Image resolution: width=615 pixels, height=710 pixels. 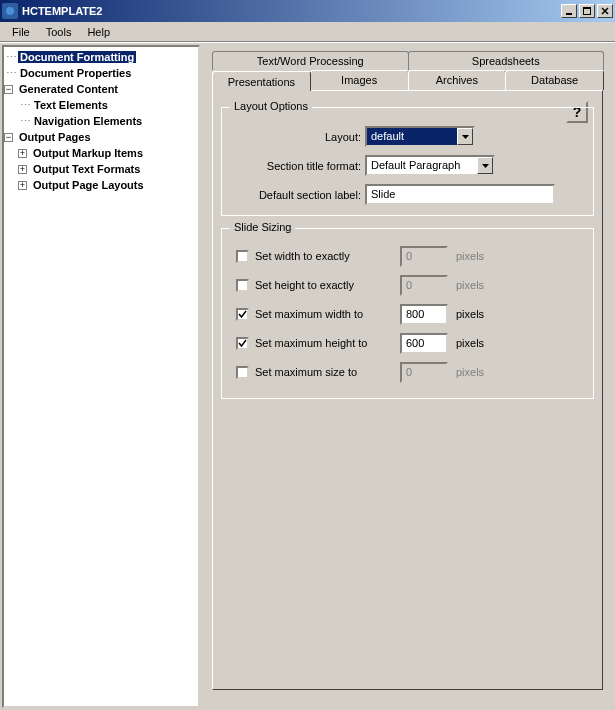 I want to click on maximize-button, so click(x=587, y=11).